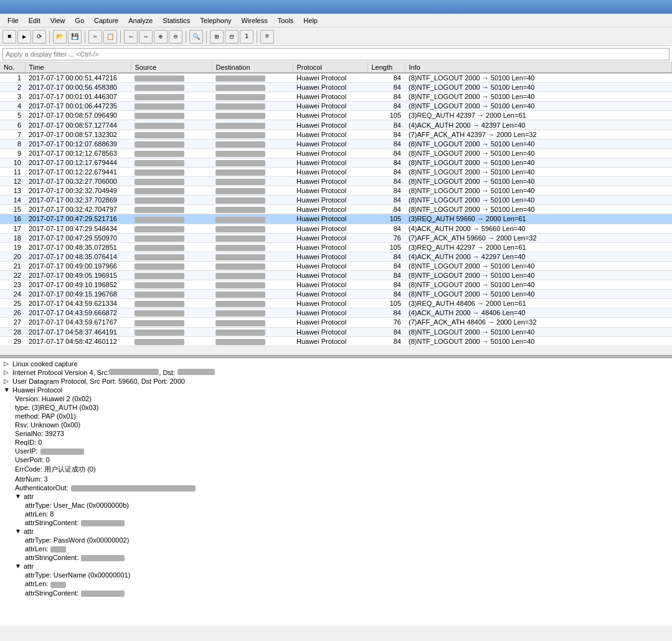 This screenshot has width=672, height=641. I want to click on col-header-no: No., so click(12, 67).